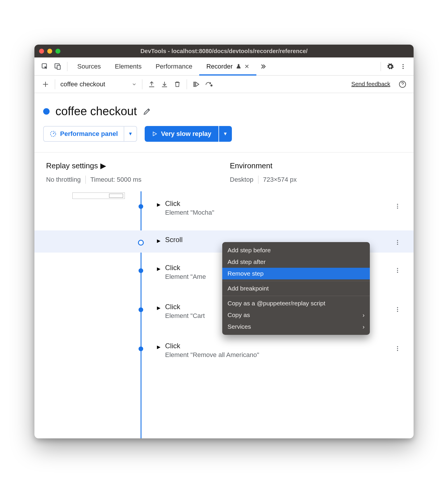  Describe the element at coordinates (186, 277) in the screenshot. I see `step-subtitle: Element "Ame` at that location.